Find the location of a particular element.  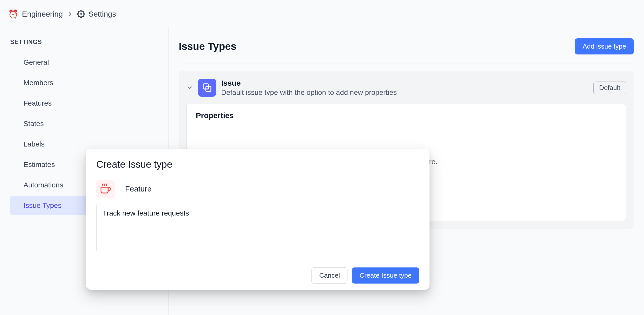

coffee-icon is located at coordinates (105, 189).